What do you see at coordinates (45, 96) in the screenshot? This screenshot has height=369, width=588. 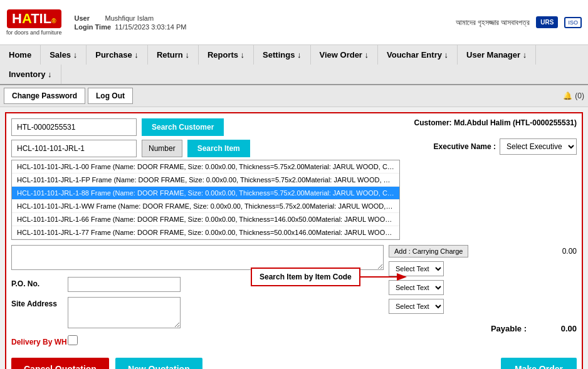 I see `change-password-button: Change Password` at bounding box center [45, 96].